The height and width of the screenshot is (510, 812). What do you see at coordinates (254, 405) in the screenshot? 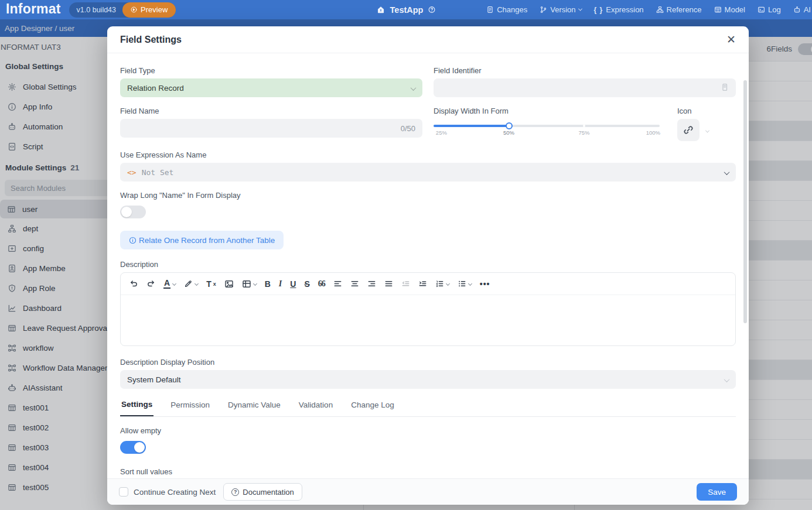
I see `tab-dynamic-value: Dynamic Value` at bounding box center [254, 405].